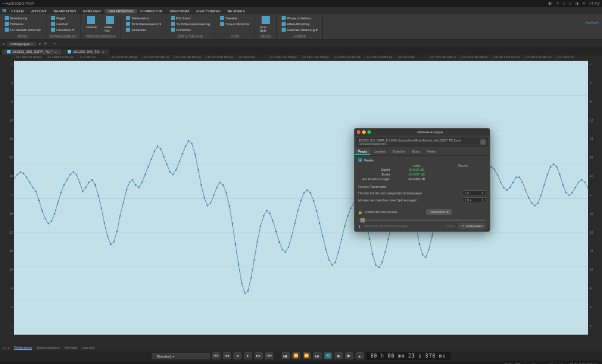 This screenshot has width=602, height=364. Describe the element at coordinates (235, 23) in the screenshot. I see `ribbon-tone-uniformizer: Tone-Uniformizer` at that location.